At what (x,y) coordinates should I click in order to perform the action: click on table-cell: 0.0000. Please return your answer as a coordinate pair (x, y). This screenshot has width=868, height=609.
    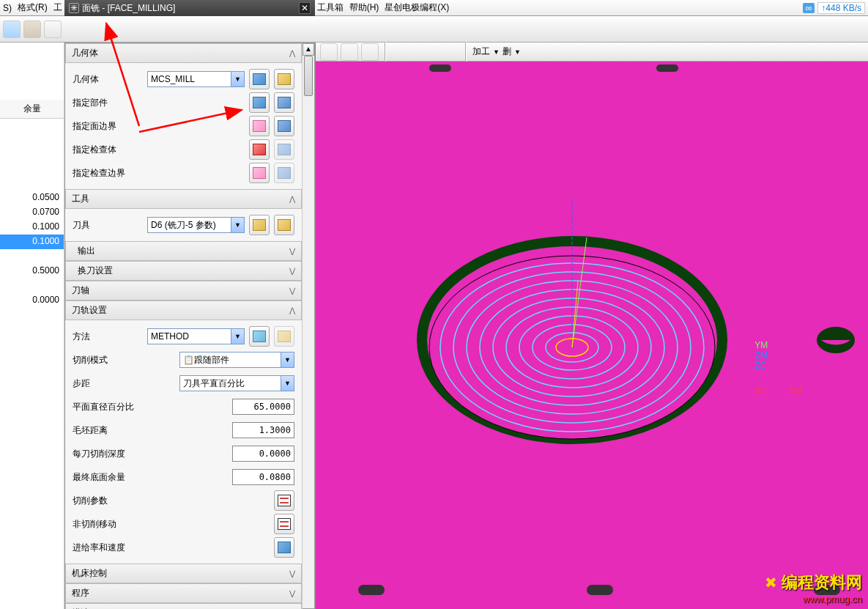
    Looking at the image, I should click on (32, 300).